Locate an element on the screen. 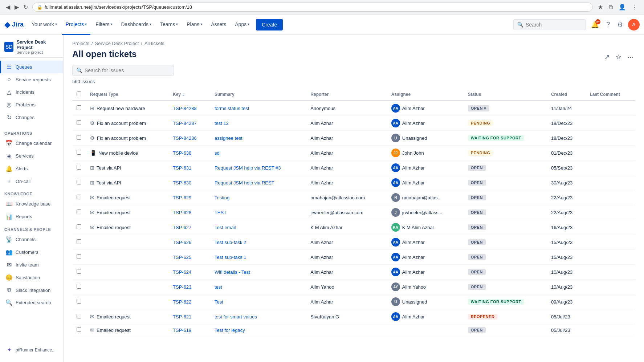  key-cell: TSP-627 is located at coordinates (189, 227).